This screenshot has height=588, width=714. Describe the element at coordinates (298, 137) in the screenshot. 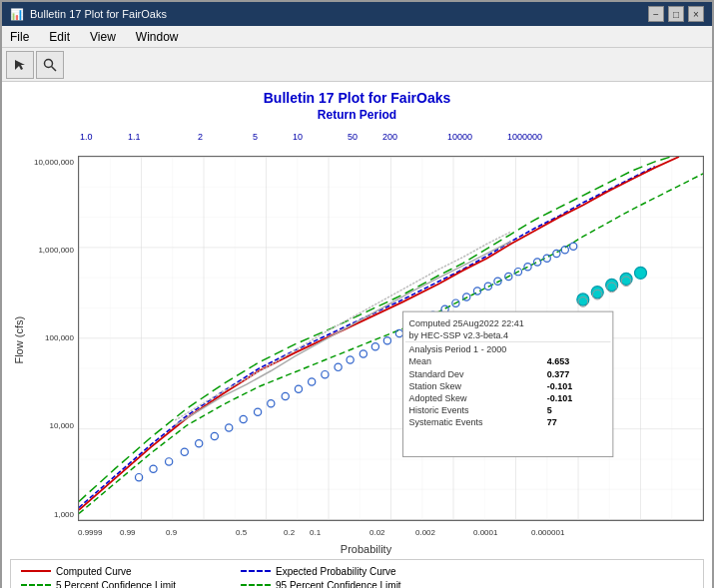

I see `rp-10: 10` at that location.